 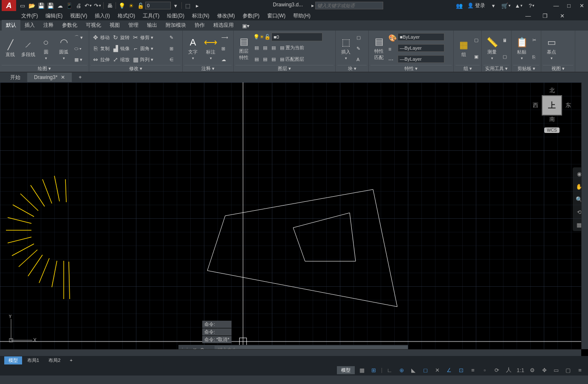 I want to click on panel-view-label: 视图 ▾, so click(x=558, y=68).